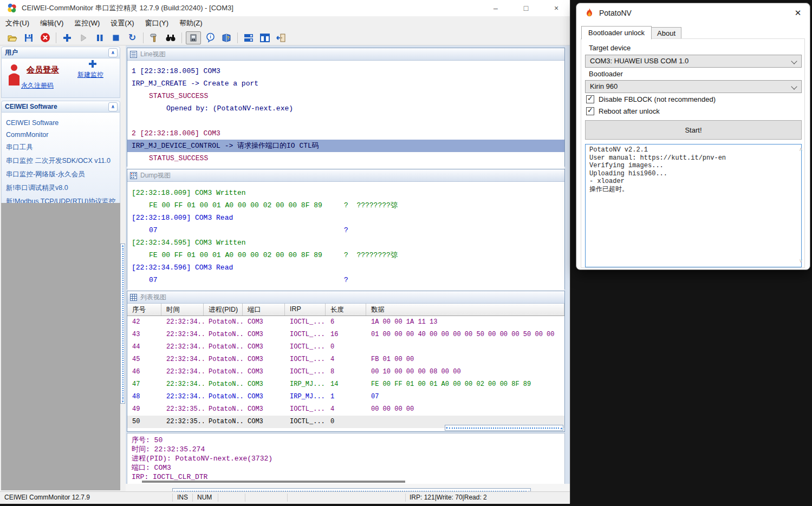 This screenshot has width=812, height=506. What do you see at coordinates (504, 428) in the screenshot?
I see `list-horizontal-scrollbar: ▾▴` at bounding box center [504, 428].